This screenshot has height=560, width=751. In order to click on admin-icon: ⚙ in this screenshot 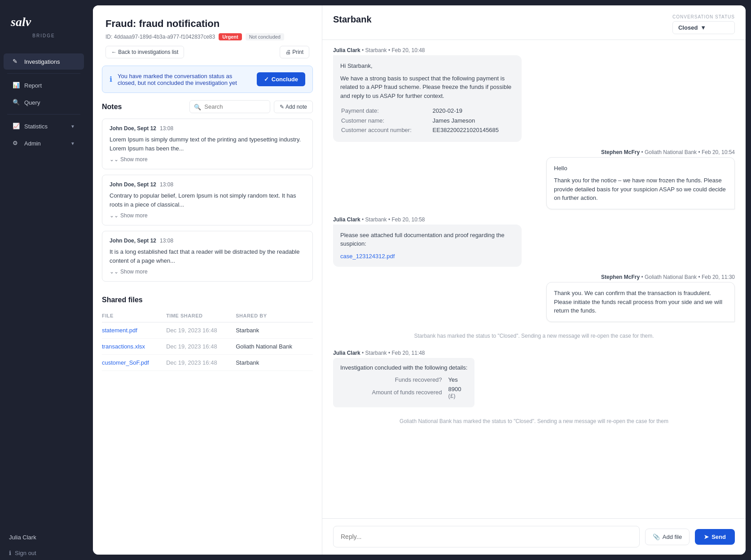, I will do `click(16, 143)`.